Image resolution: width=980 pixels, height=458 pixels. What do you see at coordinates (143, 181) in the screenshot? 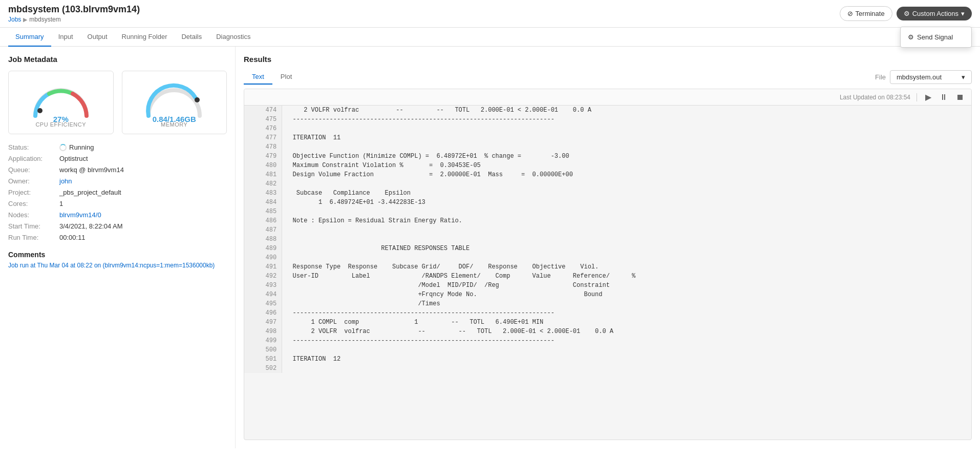
I see `meta-value: john` at bounding box center [143, 181].